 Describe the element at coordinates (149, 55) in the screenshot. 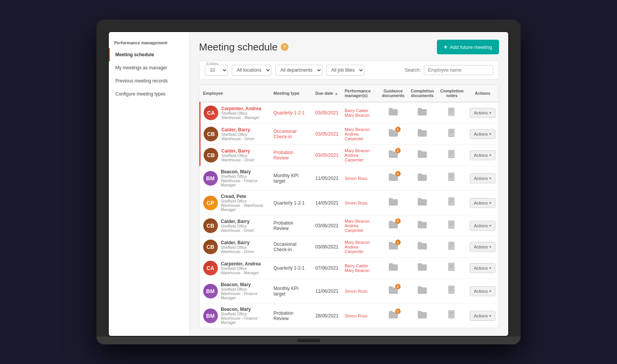

I see `sidebar-item-meeting-schedule: Meeting schedule` at that location.